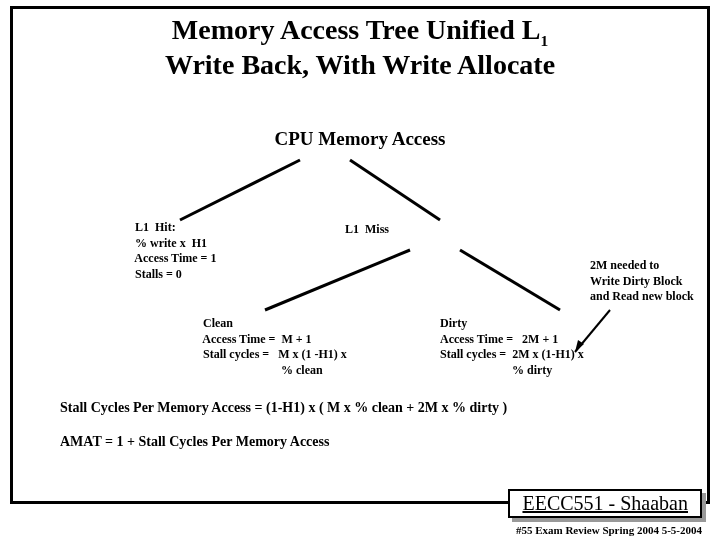  What do you see at coordinates (367, 230) in the screenshot?
I see `l1-miss-label: L1 Miss` at bounding box center [367, 230].